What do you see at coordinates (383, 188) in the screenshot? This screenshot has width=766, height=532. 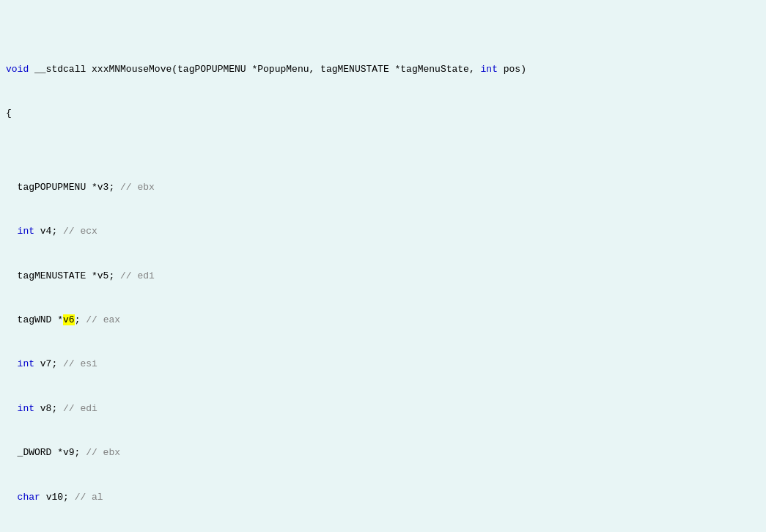 I see `line-3: tagPOPUPMENU *v3; // ebx` at bounding box center [383, 188].